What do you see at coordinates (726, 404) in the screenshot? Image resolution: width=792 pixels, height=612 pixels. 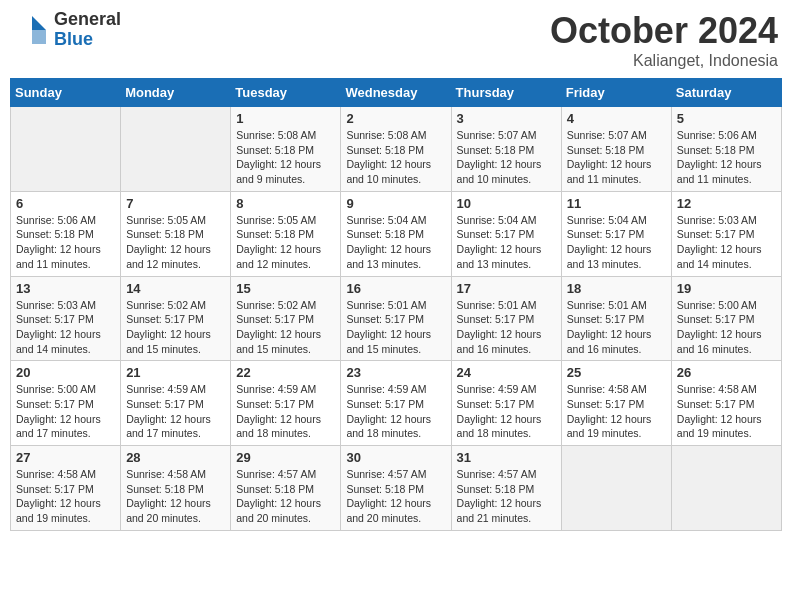 I see `calendar-cell: 26Sunrise: 4:58 AMSunset: 5:17 PMDayligh…` at bounding box center [726, 404].